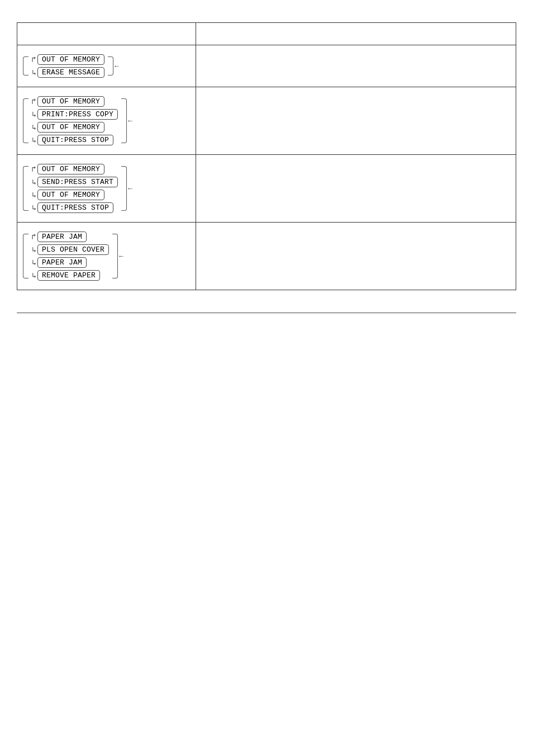 This screenshot has width=533, height=756. What do you see at coordinates (267, 256) in the screenshot?
I see `table-row: ←↱PAPER JAM↳PLS OPEN COVER↳PAPER JAM↳REM…` at bounding box center [267, 256].